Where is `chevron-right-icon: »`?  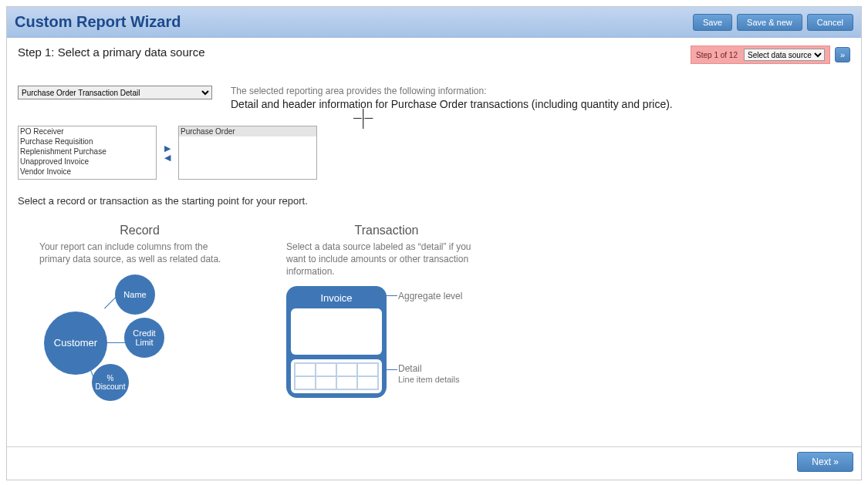 chevron-right-icon: » is located at coordinates (843, 55).